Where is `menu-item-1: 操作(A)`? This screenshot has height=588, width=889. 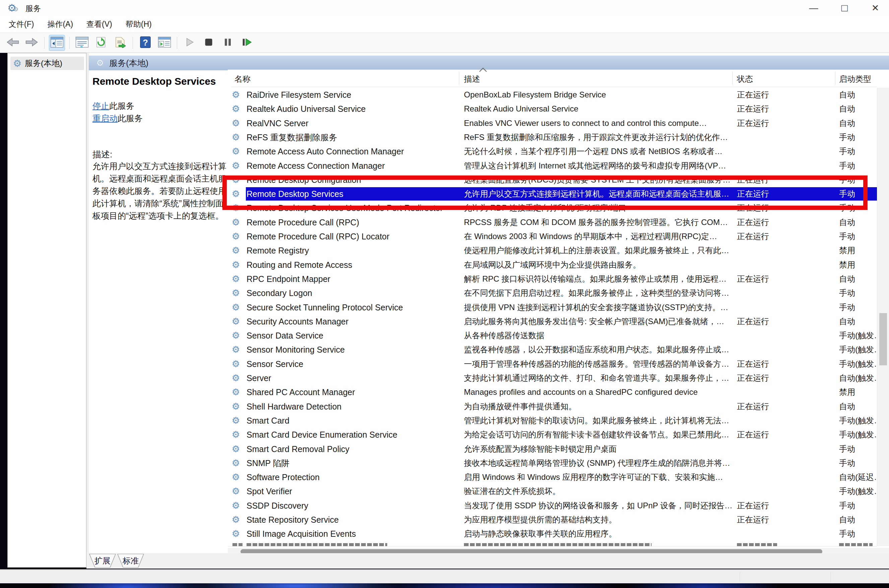 menu-item-1: 操作(A) is located at coordinates (60, 24).